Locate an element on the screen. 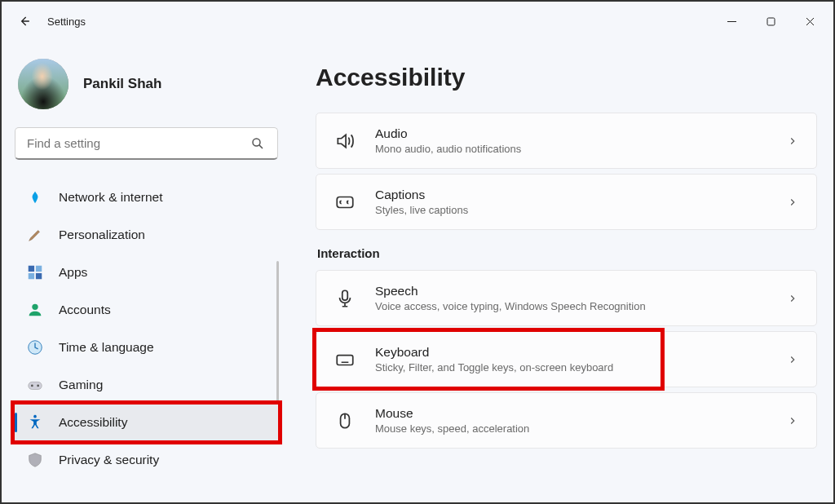 Image resolution: width=835 pixels, height=504 pixels. card-subtitle: Styles, live captions is located at coordinates (571, 210).